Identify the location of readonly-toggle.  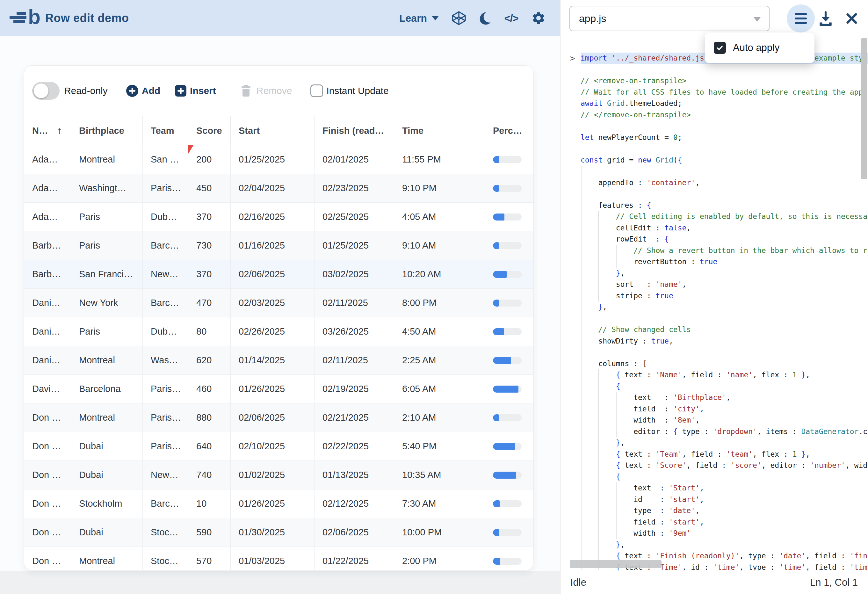
(46, 91).